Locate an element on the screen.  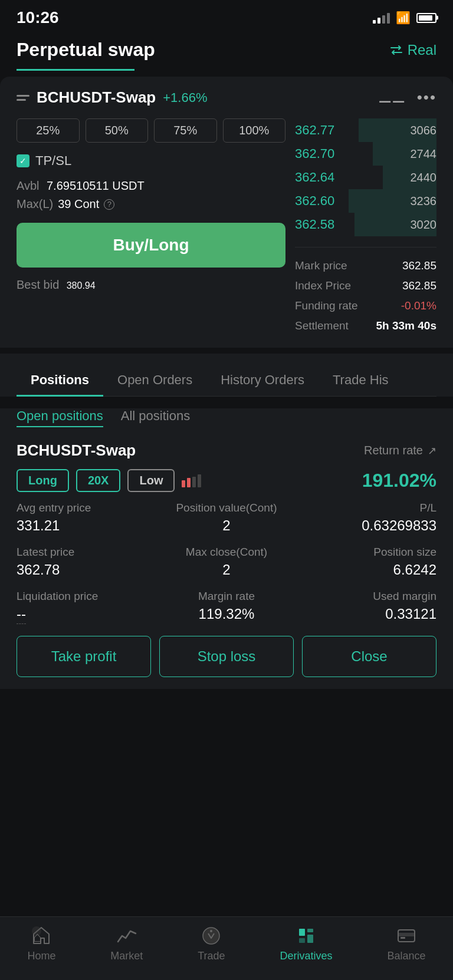
sub-tab-all-positions: All positions is located at coordinates (156, 418).